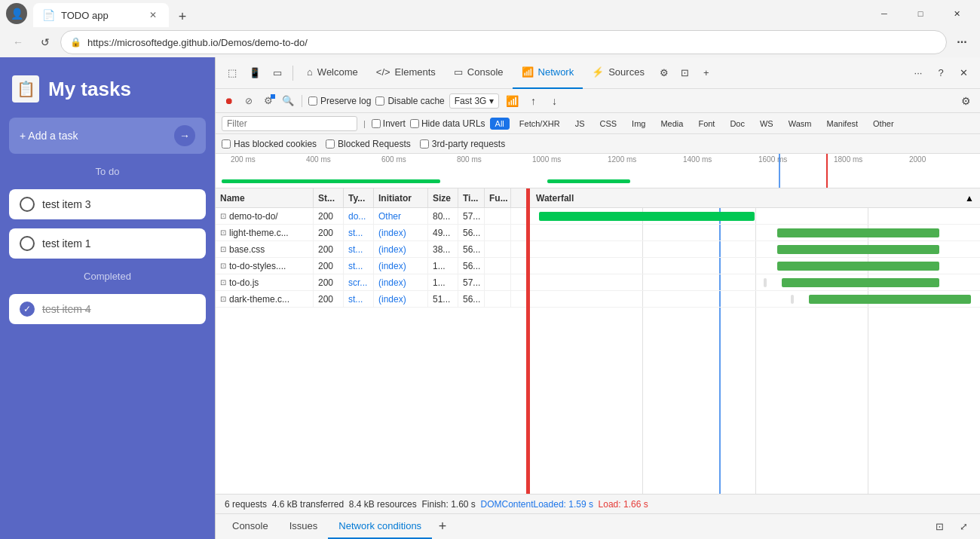 This screenshot has width=980, height=539. What do you see at coordinates (918, 73) in the screenshot?
I see `more-tabs-button: ···` at bounding box center [918, 73].